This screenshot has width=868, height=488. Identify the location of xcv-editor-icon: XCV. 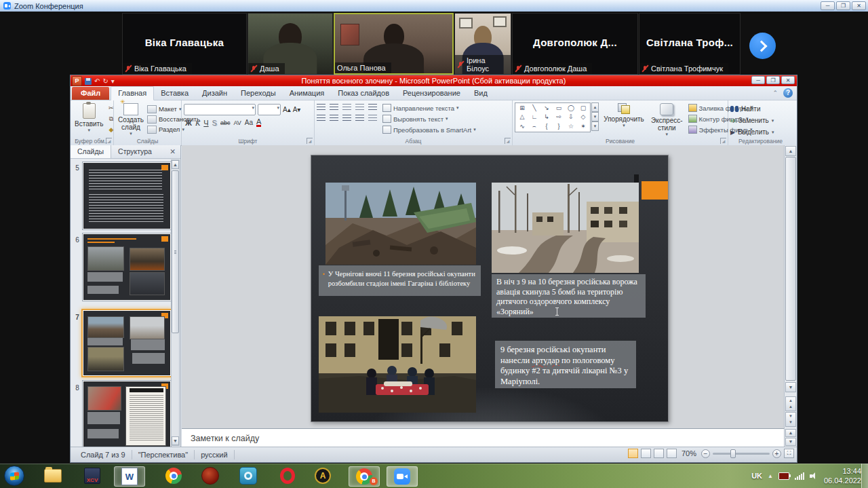
(92, 476).